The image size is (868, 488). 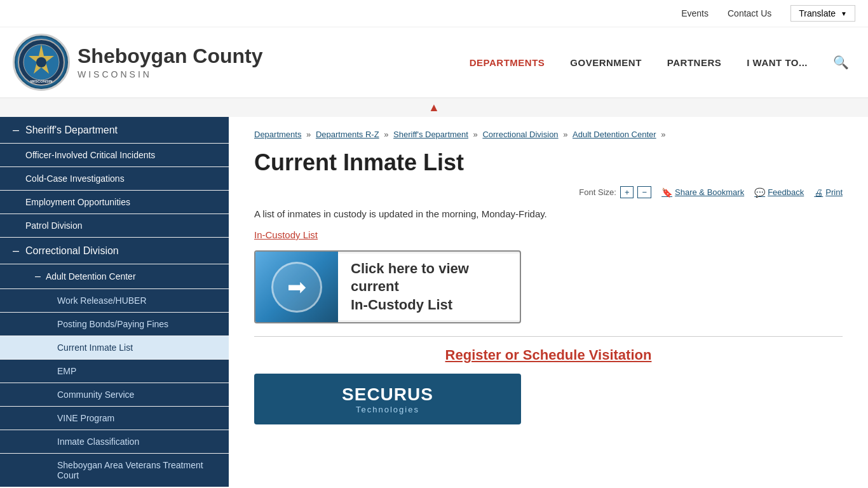 I want to click on banner-arrow-icon: ➡, so click(x=297, y=287).